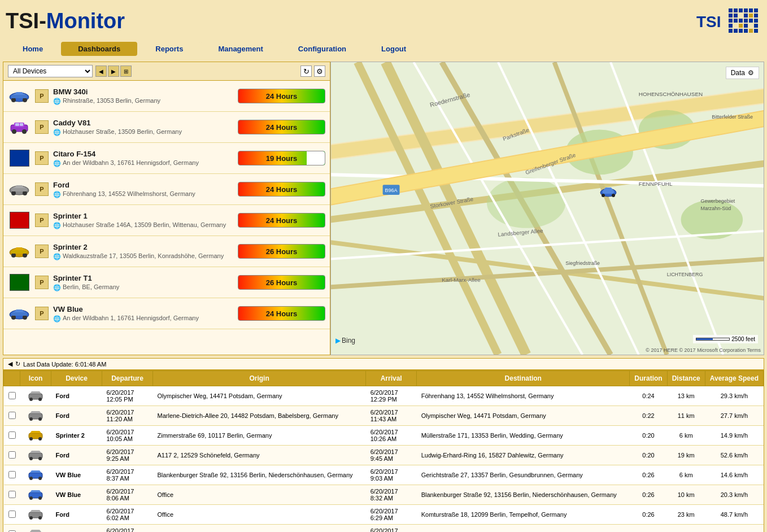  What do you see at coordinates (523, 436) in the screenshot?
I see `row-destination-2: Müllerstraße 171, 13353 Berlin, Wedding,…` at bounding box center [523, 436].